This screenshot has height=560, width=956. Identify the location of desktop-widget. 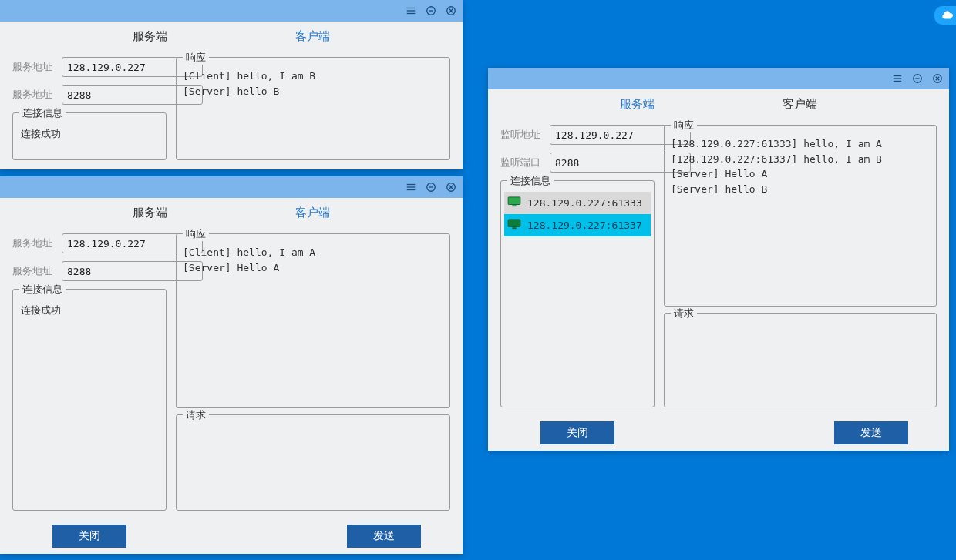
(945, 15).